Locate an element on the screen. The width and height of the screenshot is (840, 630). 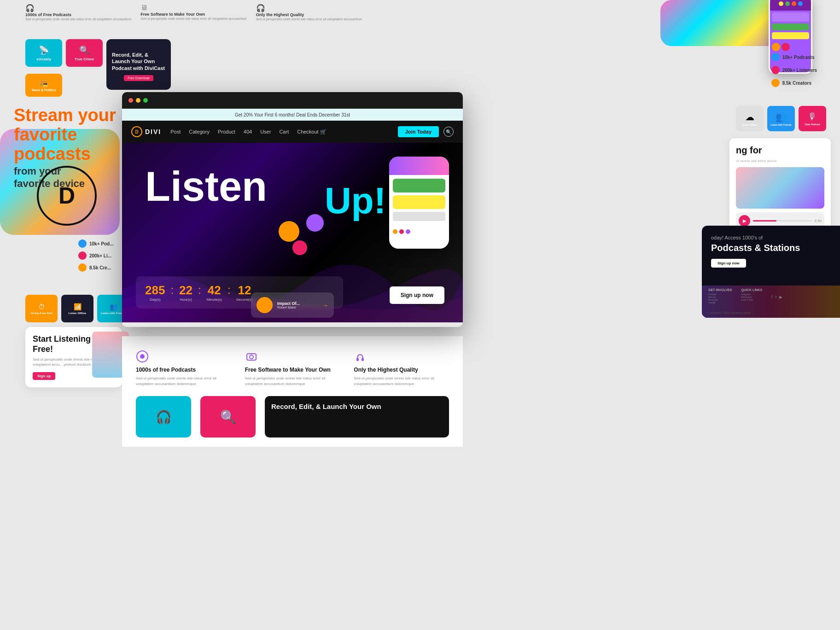
sl-signup-btn: Sign up is located at coordinates (44, 376).